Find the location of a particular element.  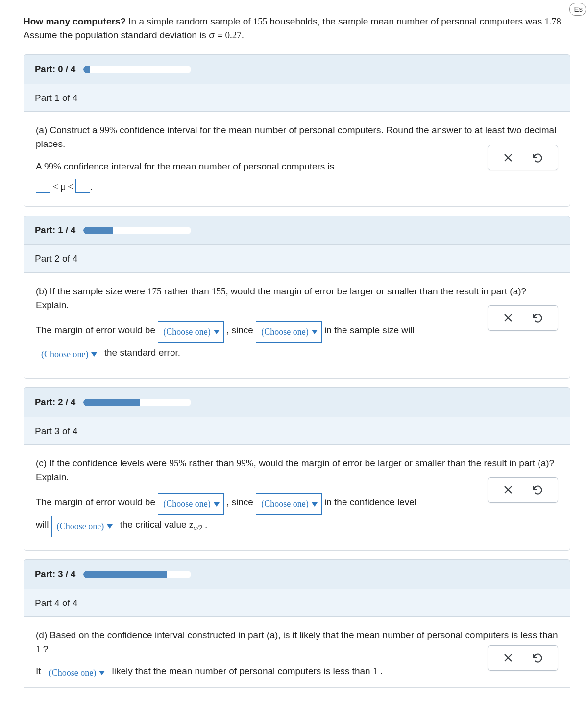

progress-2: Part: 2 / 4 is located at coordinates (297, 403).